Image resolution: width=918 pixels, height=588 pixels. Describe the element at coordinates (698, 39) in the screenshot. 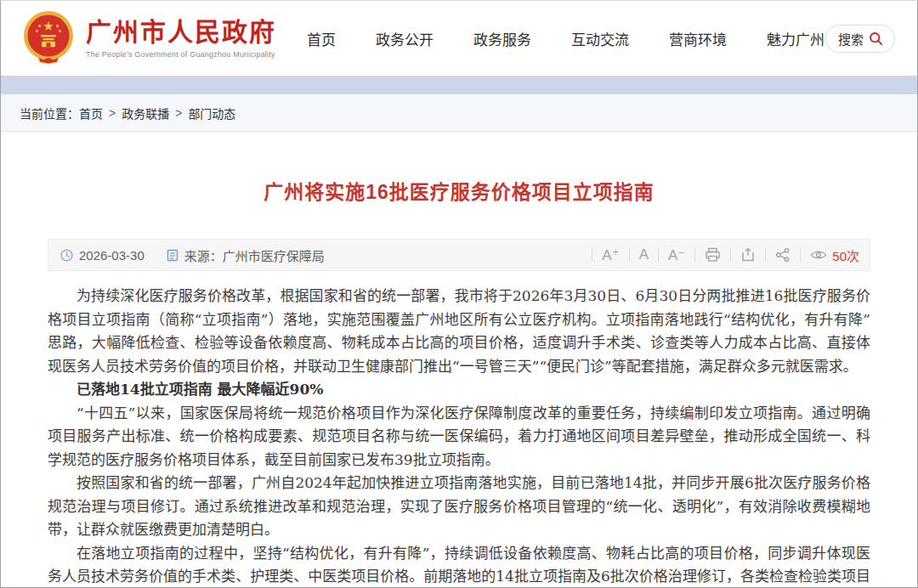

I see `nav-item-business: 营商环境` at that location.